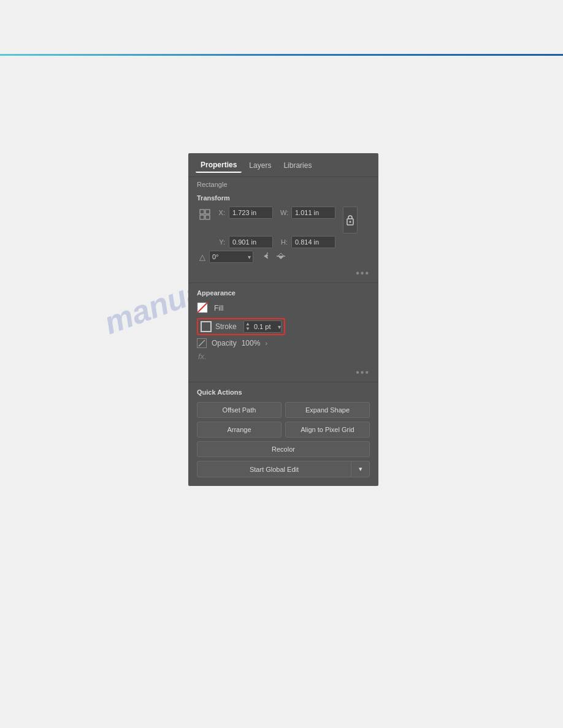 This screenshot has height=728, width=563. What do you see at coordinates (283, 469) in the screenshot?
I see `start-global-row: Start Global Edit ▾` at bounding box center [283, 469].